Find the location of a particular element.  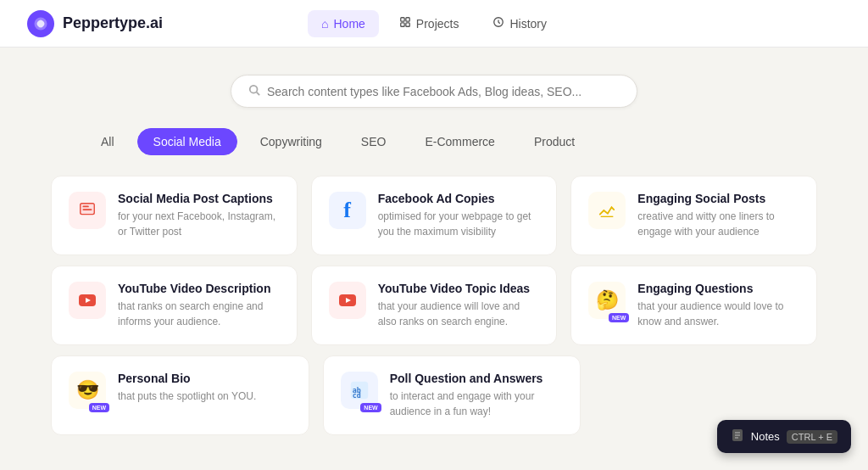

card-body-youtube-topics: YouTube Video Topic Ideas that your audi… is located at coordinates (459, 305).